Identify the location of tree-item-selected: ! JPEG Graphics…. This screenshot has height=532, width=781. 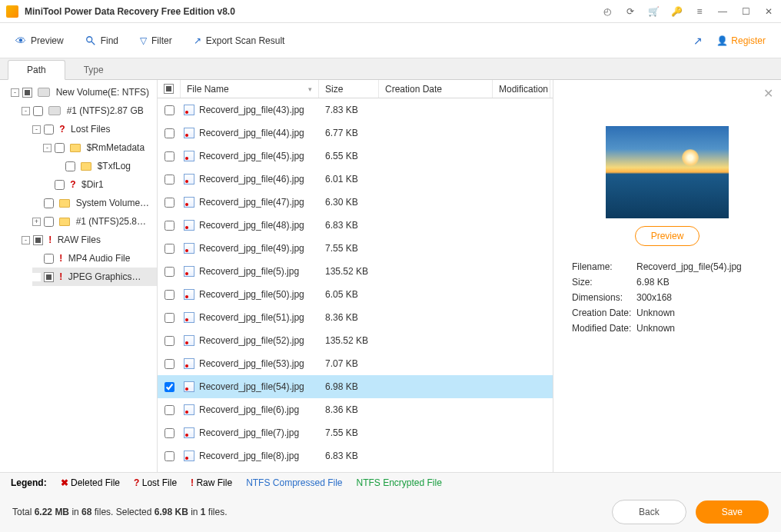
(95, 277).